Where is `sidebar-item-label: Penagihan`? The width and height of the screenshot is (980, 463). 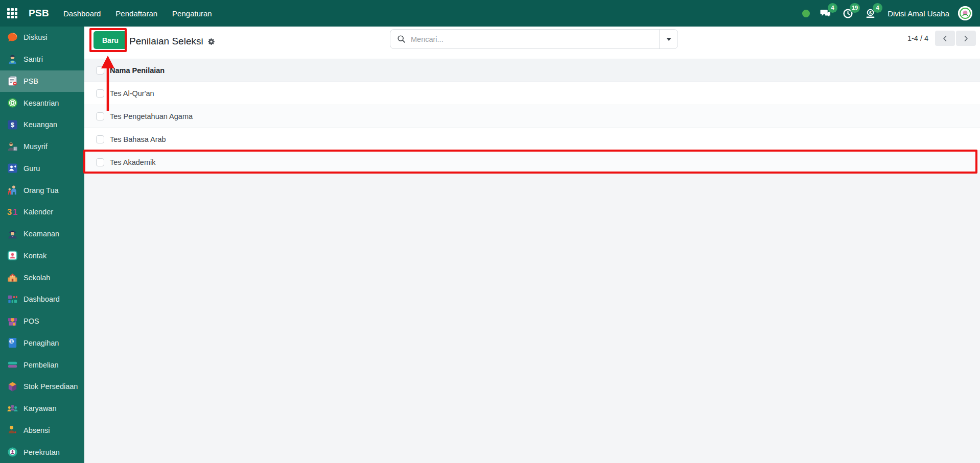 sidebar-item-label: Penagihan is located at coordinates (41, 343).